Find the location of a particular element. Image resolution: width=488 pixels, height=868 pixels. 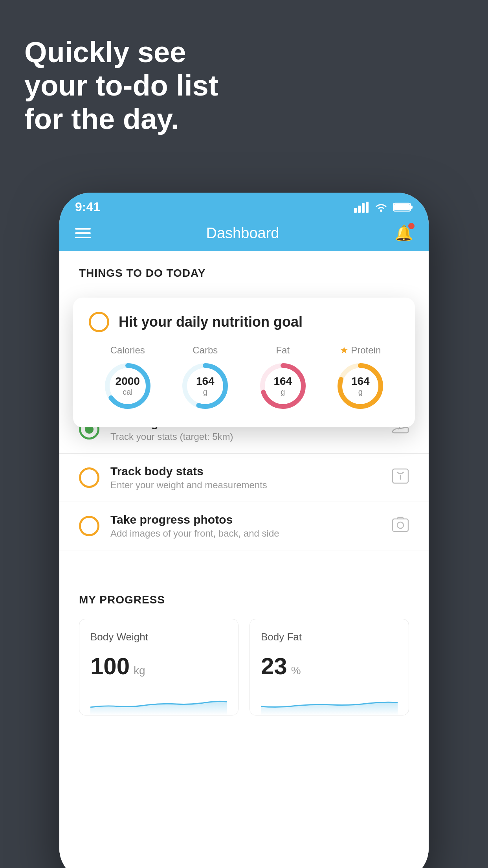

hero-line1: Quickly see is located at coordinates (105, 52).